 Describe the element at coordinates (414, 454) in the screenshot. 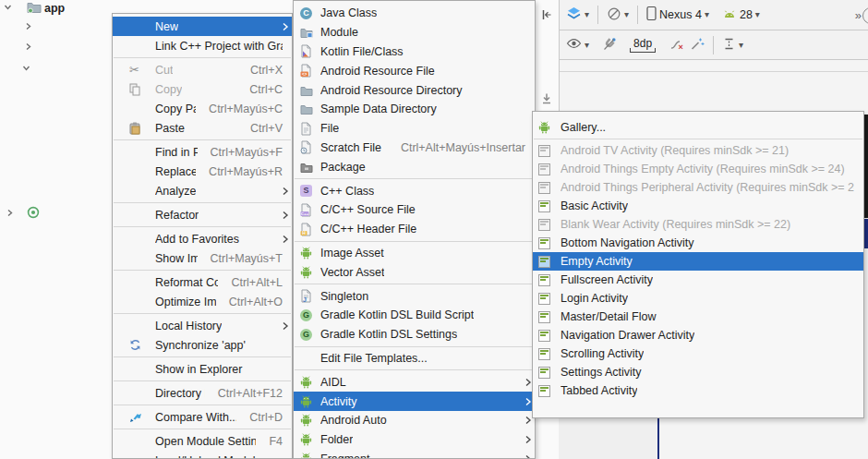

I see `menu-item-fragment: Fragment` at that location.